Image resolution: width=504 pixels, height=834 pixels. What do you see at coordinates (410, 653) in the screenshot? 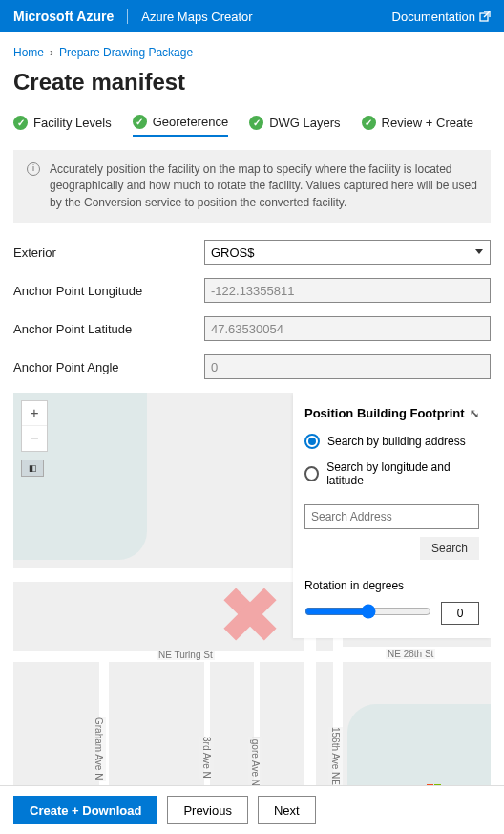
I see `street-label: NE 28th St` at bounding box center [410, 653].